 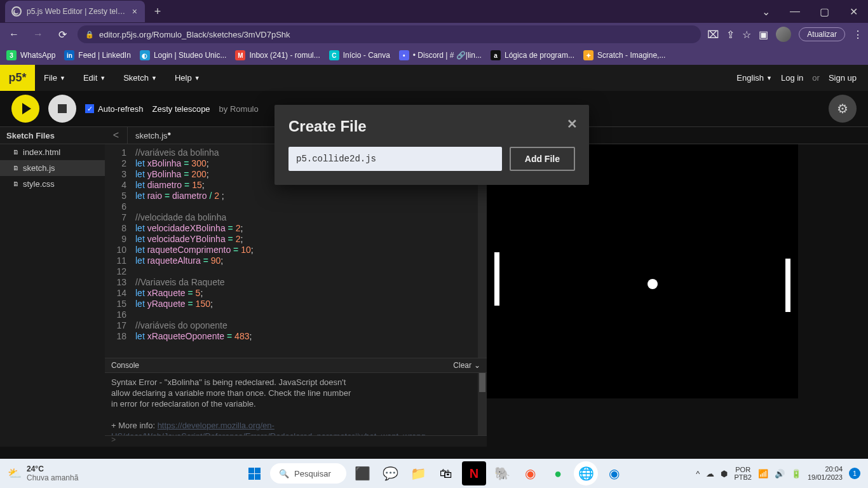 I want to click on bookmark-item: 3WhatsApp, so click(x=31, y=55).